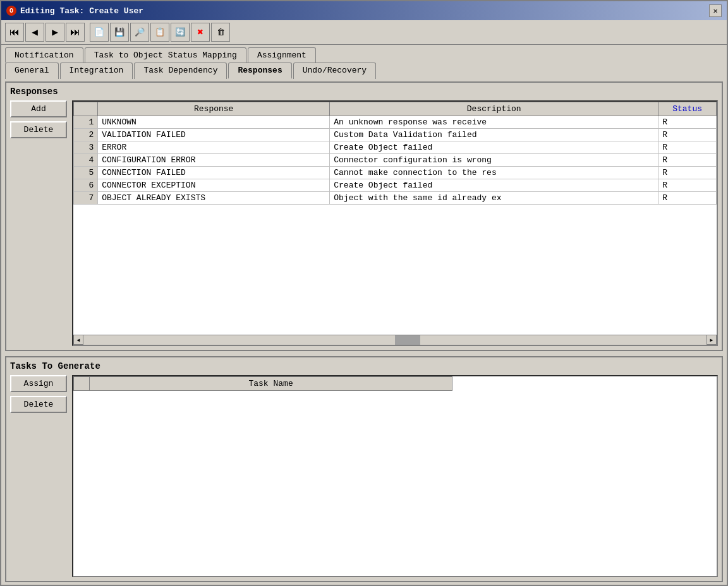  I want to click on tabs-row1: Notification Task to Object Status Mappi…, so click(364, 54).